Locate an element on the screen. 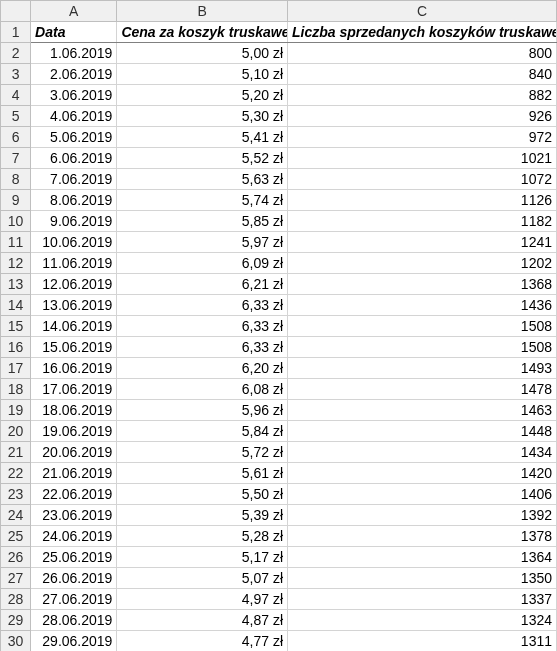 The image size is (557, 651). header-cell-quantity: Liczba sprzedanych koszyków truskawek is located at coordinates (422, 32).